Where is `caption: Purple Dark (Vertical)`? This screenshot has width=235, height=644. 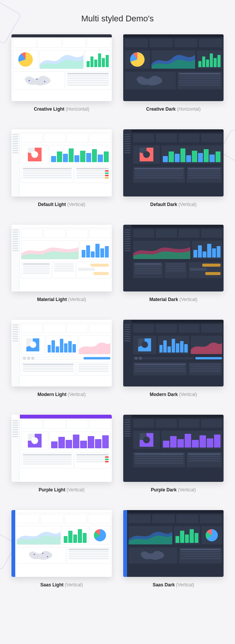
caption: Purple Dark (Vertical) is located at coordinates (173, 490).